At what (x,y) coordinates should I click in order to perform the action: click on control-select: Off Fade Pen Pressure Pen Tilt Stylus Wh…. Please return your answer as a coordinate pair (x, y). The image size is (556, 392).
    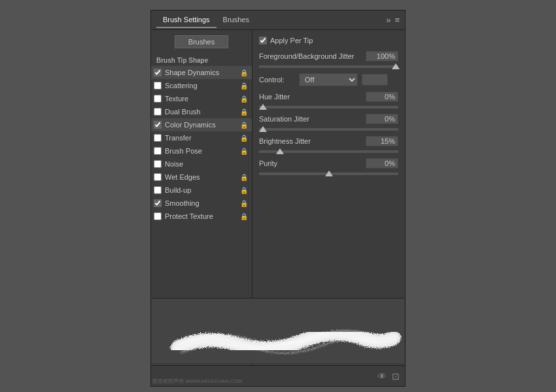
    Looking at the image, I should click on (328, 80).